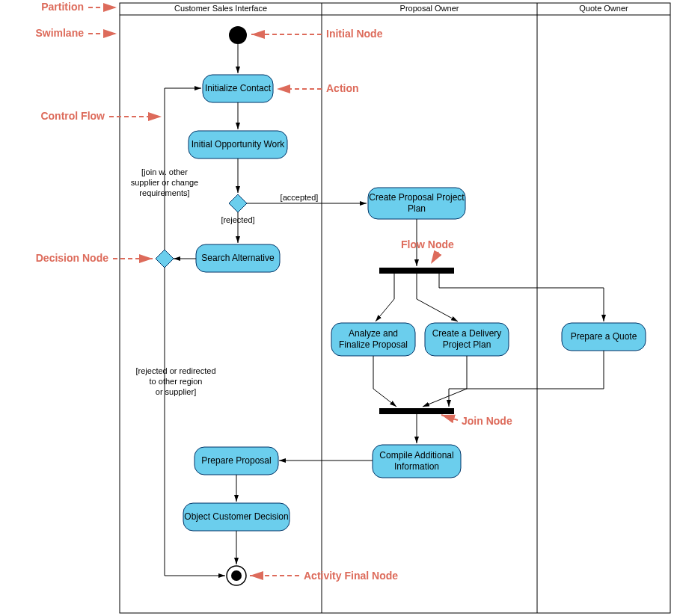 This screenshot has width=677, height=616. Describe the element at coordinates (343, 88) in the screenshot. I see `annotation-action: Action` at that location.